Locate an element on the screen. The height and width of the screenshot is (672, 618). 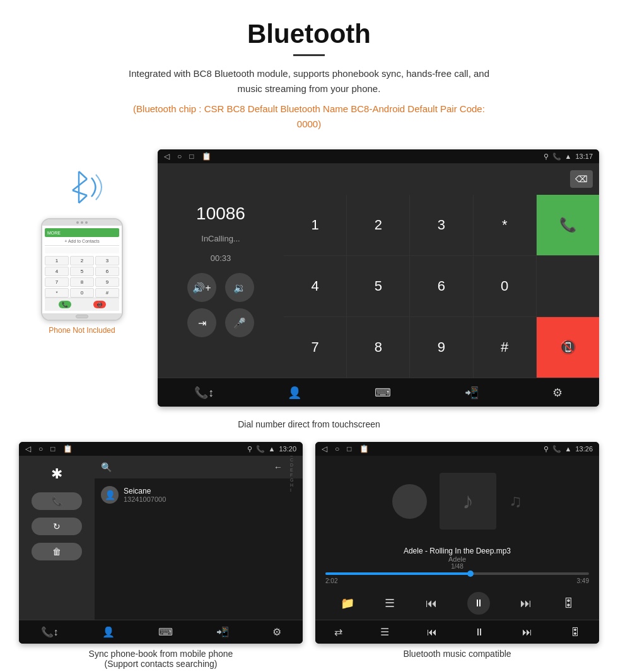
status-bar-music: ◁ ○ □ 📋 ⚲ 📞 ▲ 13:26 is located at coordinates (457, 449).